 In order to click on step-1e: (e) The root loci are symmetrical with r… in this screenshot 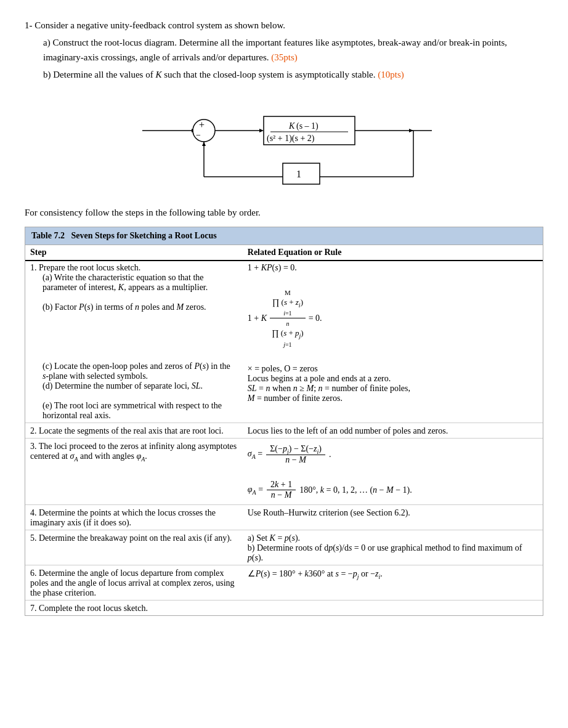, I will do `click(134, 411)`.